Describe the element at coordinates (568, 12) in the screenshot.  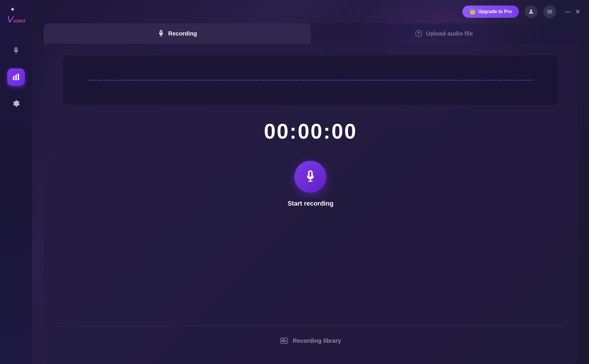
I see `minimize-button: —` at that location.